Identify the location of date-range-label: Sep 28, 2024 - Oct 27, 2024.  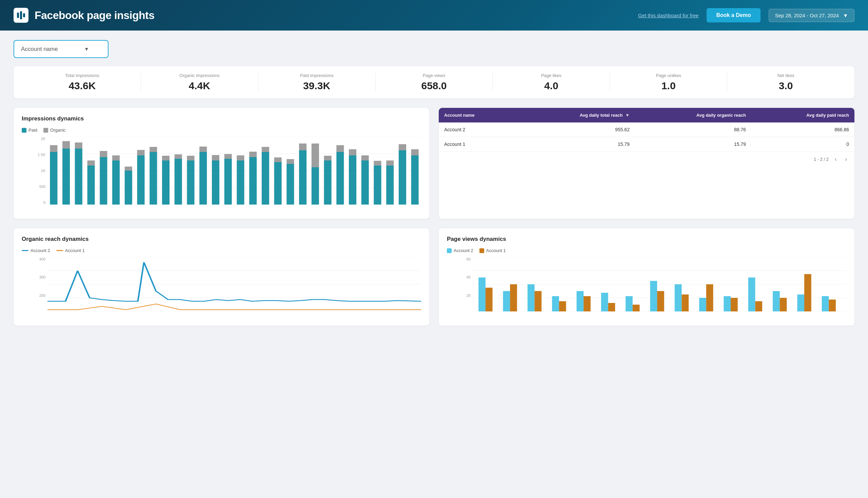
(807, 16).